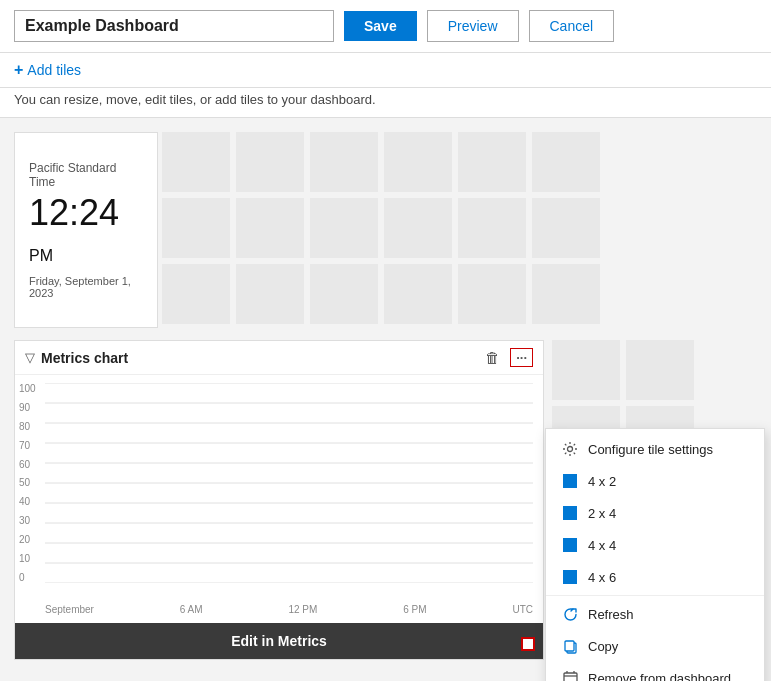 This screenshot has height=681, width=771. Describe the element at coordinates (572, 26) in the screenshot. I see `cancel-button: Cancel` at that location.